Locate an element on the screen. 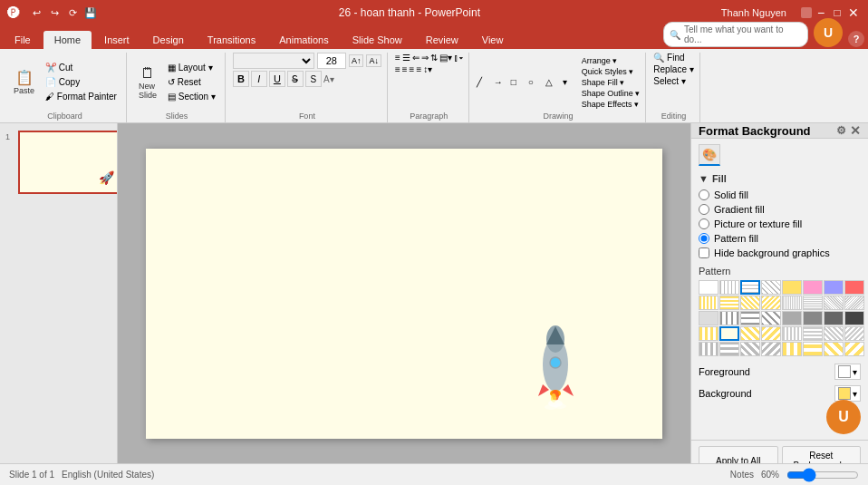 The height and width of the screenshot is (485, 868). section-button: ▤ Section ▾ is located at coordinates (192, 96).